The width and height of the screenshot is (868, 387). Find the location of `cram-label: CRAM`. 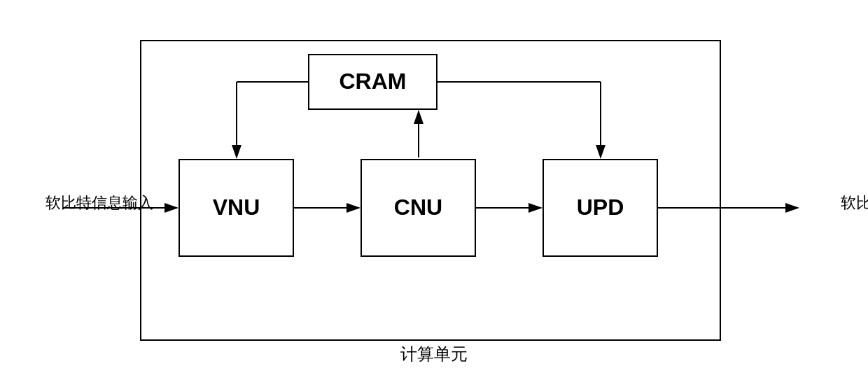

cram-label: CRAM is located at coordinates (373, 81).